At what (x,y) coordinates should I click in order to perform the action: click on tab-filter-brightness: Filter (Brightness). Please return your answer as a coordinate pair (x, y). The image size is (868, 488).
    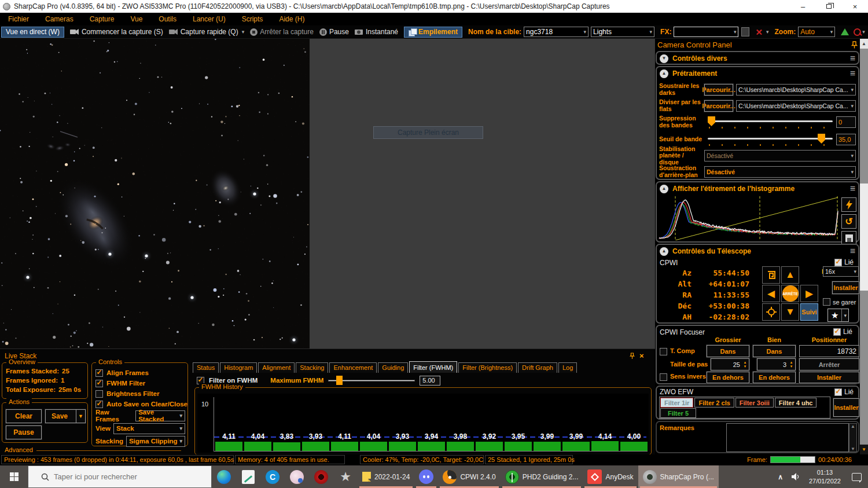
    Looking at the image, I should click on (487, 368).